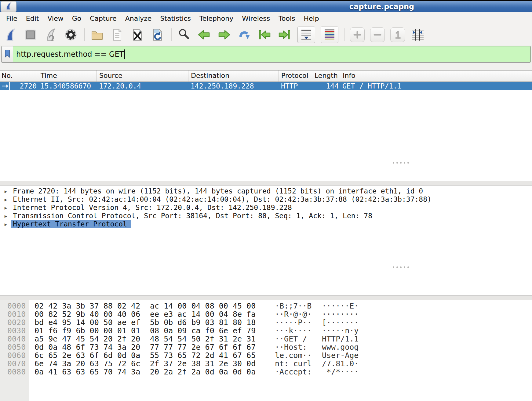 This screenshot has height=401, width=532. What do you see at coordinates (139, 18) in the screenshot?
I see `menu-item-analyze: Analyze` at bounding box center [139, 18].